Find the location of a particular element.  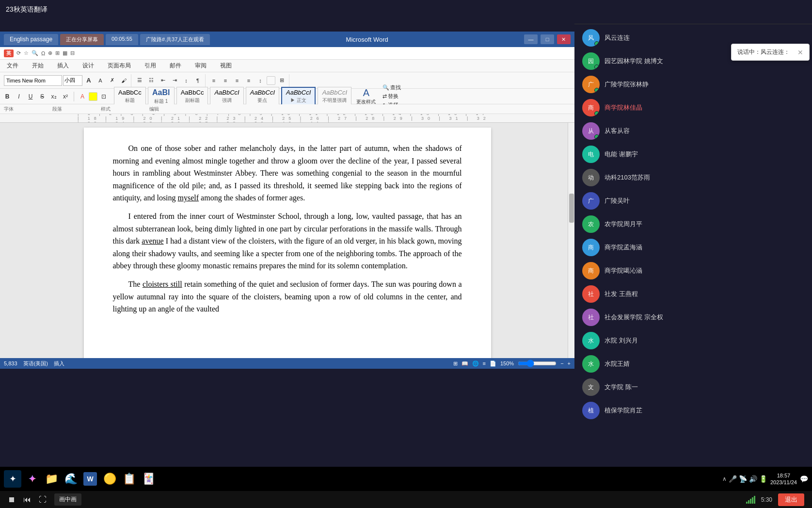

tab-viewers: 广陵路#.共37人正在观看 is located at coordinates (175, 40).